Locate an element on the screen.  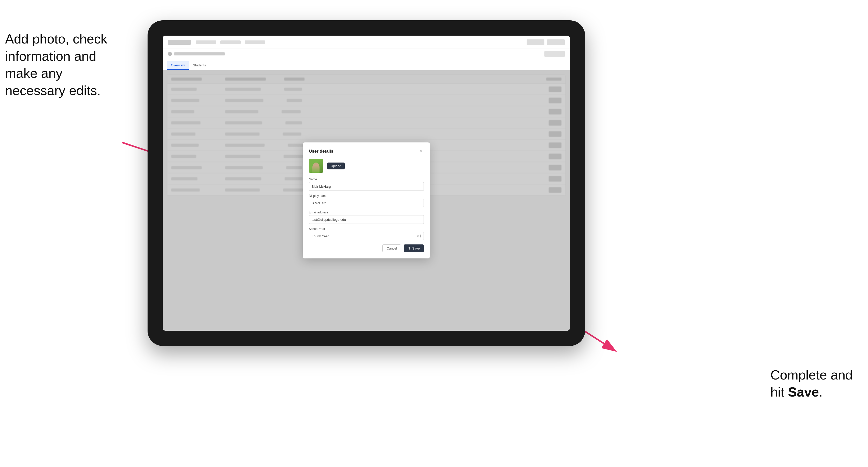
photo-section: Upload is located at coordinates (367, 166).